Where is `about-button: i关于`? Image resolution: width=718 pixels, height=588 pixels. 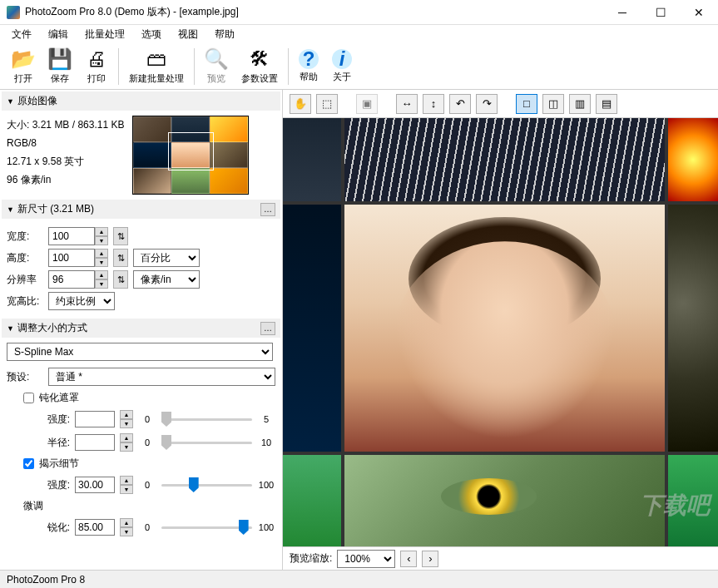
about-button: i关于 is located at coordinates (342, 67).